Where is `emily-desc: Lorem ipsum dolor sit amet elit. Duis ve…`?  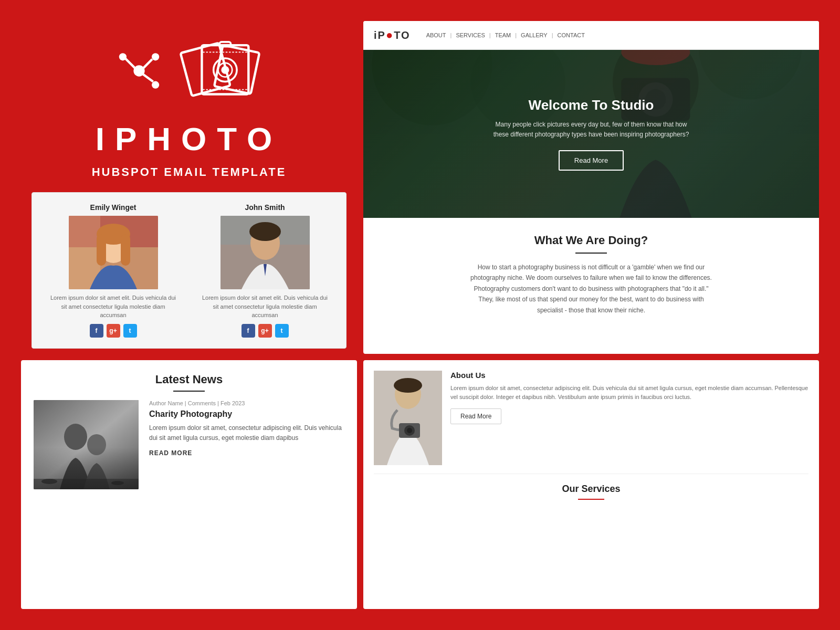
emily-desc: Lorem ipsum dolor sit amet elit. Duis ve… is located at coordinates (113, 307).